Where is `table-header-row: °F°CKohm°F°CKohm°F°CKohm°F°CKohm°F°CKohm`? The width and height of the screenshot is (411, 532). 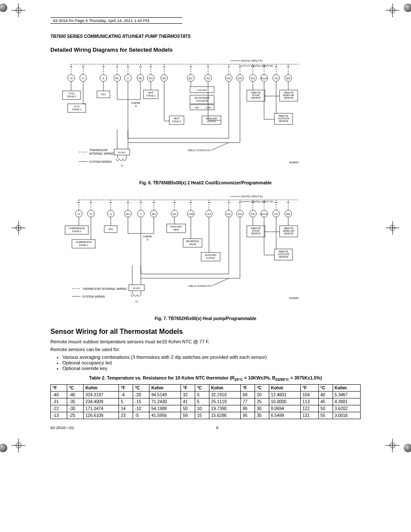
table-header-row: °F°CKohm°F°CKohm°F°CKohm°F°CKohm°F°CKohm is located at coordinates (206, 388).